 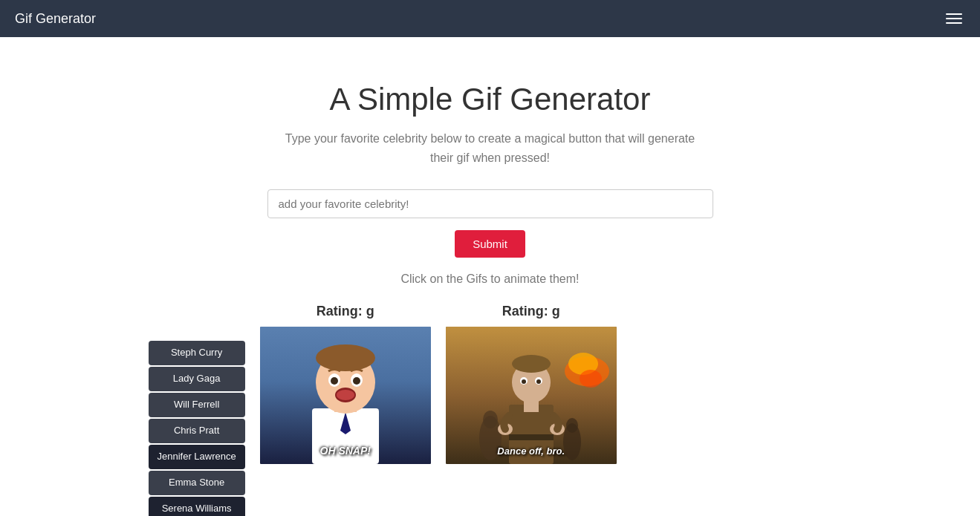 I want to click on gif-card-1: Rating: g, so click(x=345, y=410).